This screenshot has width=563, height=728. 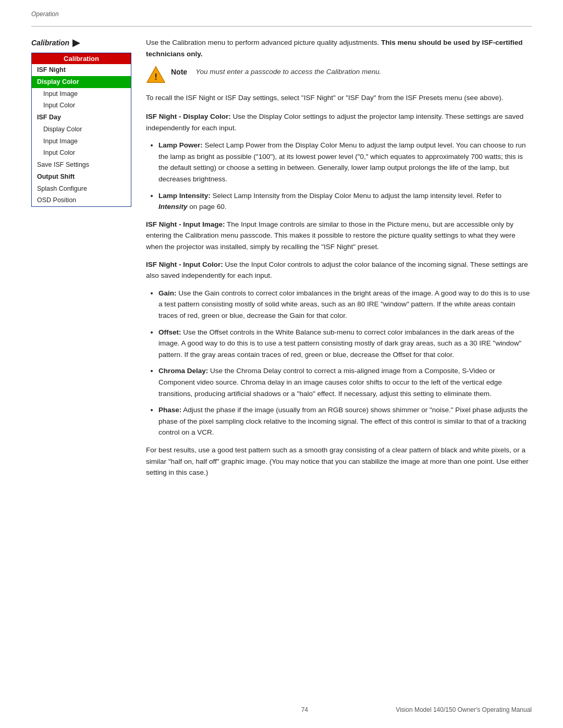 I want to click on lamp-intensity-text: Select Lamp Intensity from the Display C…, so click(x=358, y=196).